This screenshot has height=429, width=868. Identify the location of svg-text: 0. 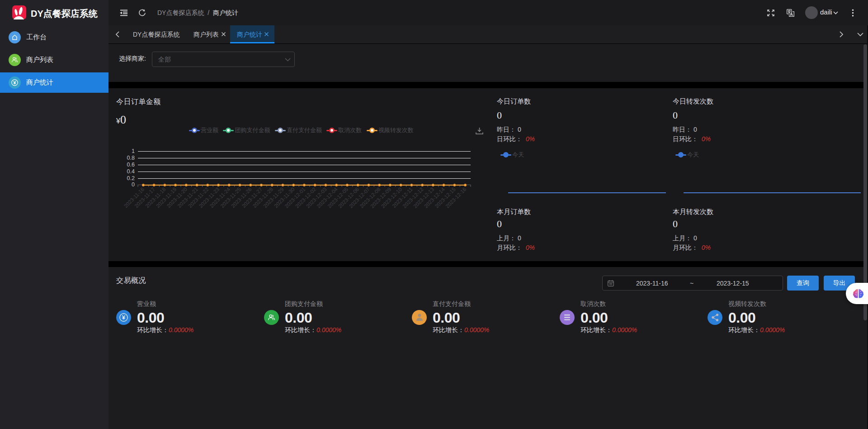
(133, 185).